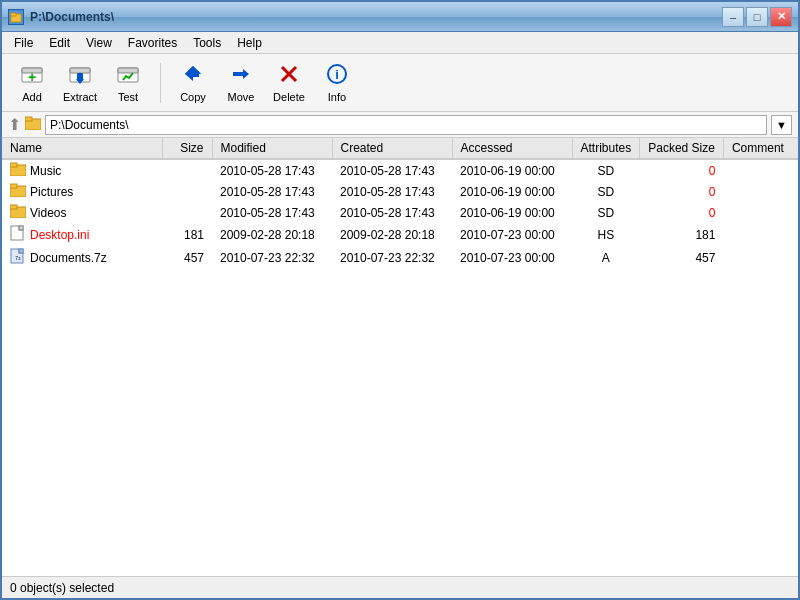 The image size is (800, 600). Describe the element at coordinates (99, 43) in the screenshot. I see `menu-view: View` at that location.